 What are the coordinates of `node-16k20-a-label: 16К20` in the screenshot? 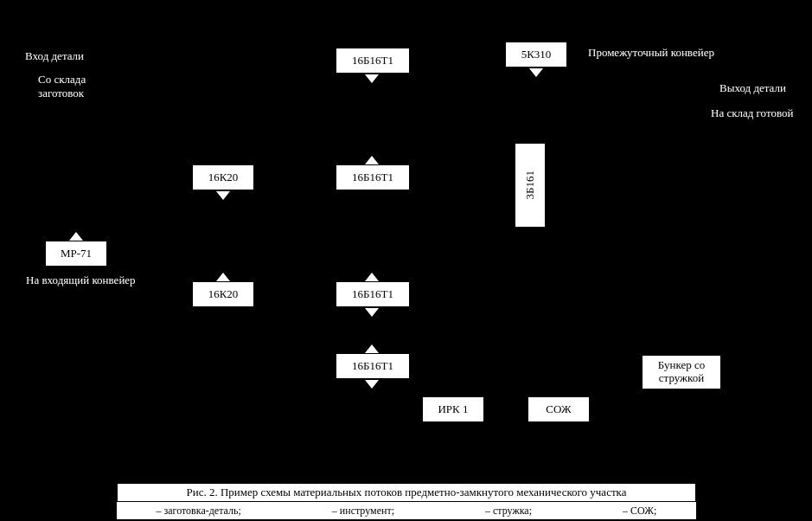 It's located at (223, 177).